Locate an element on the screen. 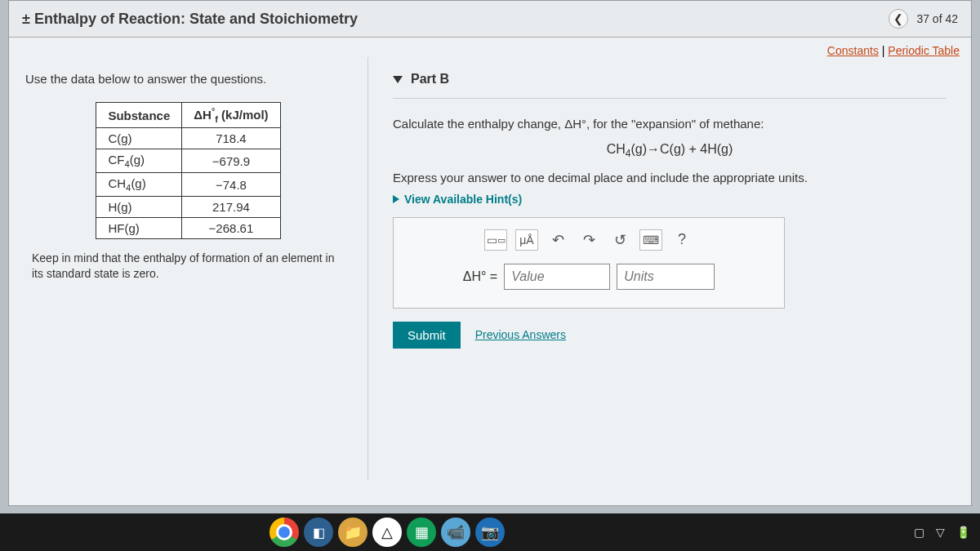 Image resolution: width=980 pixels, height=551 pixels. table-row: CH4(g) −74.8 is located at coordinates (188, 184).